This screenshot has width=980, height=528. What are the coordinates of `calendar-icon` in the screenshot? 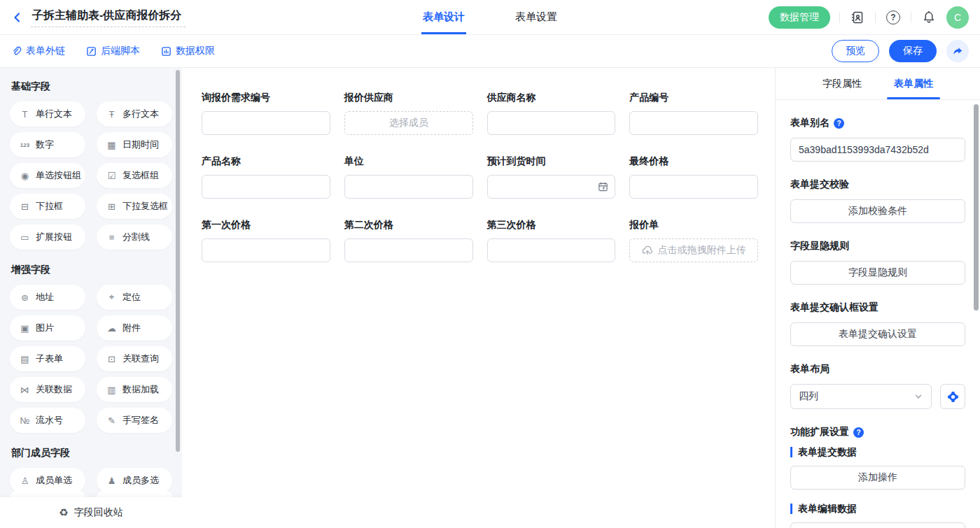 It's located at (603, 187).